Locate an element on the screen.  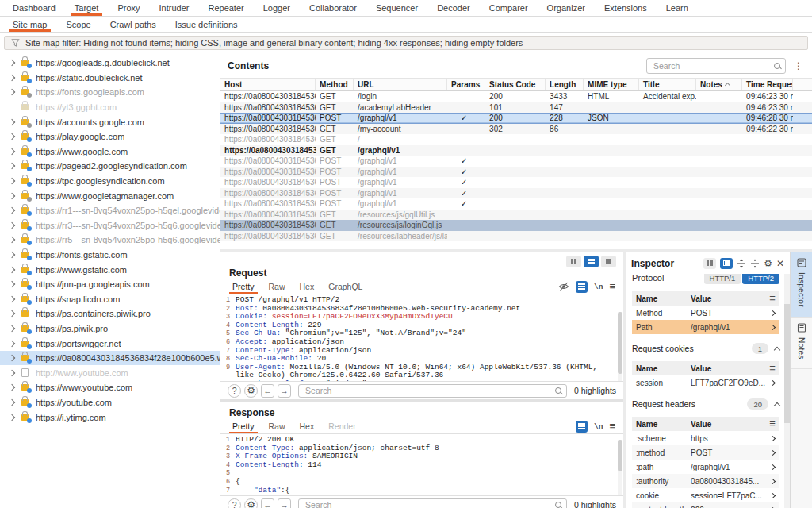
tree-item-https-googleads-g-doubleclick-net: https://googleads.g.doubleclick.net is located at coordinates (109, 64).